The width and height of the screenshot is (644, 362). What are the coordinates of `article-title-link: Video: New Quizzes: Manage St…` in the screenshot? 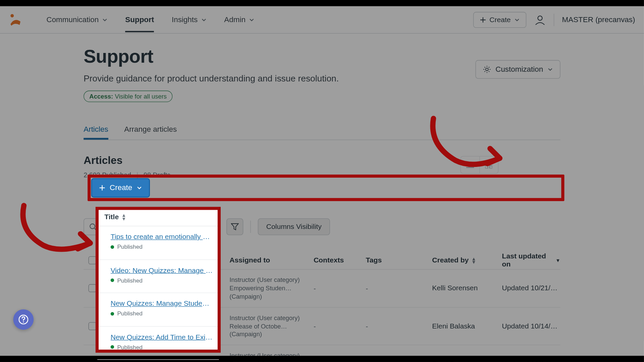 It's located at (162, 270).